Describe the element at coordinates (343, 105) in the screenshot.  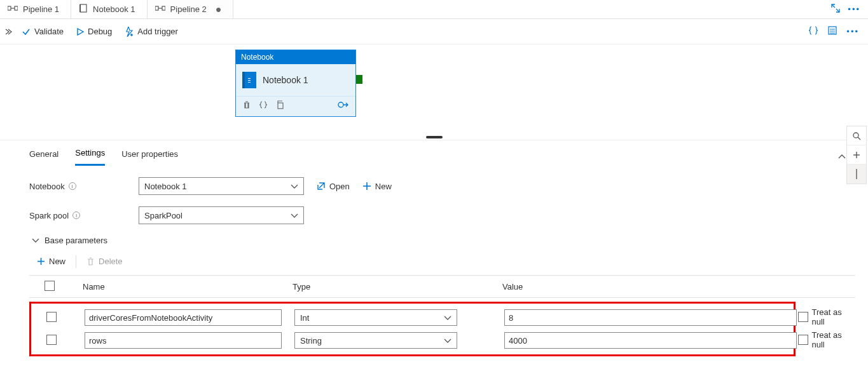
I see `run-icon` at that location.